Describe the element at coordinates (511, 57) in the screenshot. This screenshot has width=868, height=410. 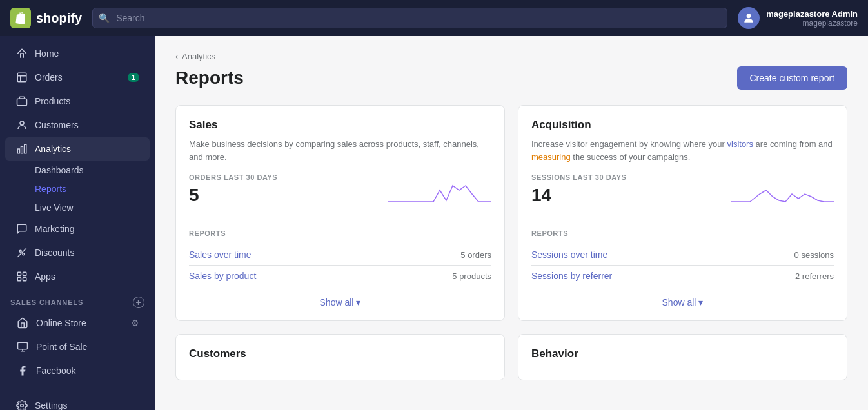
I see `breadcrumb: ‹ Analytics` at that location.